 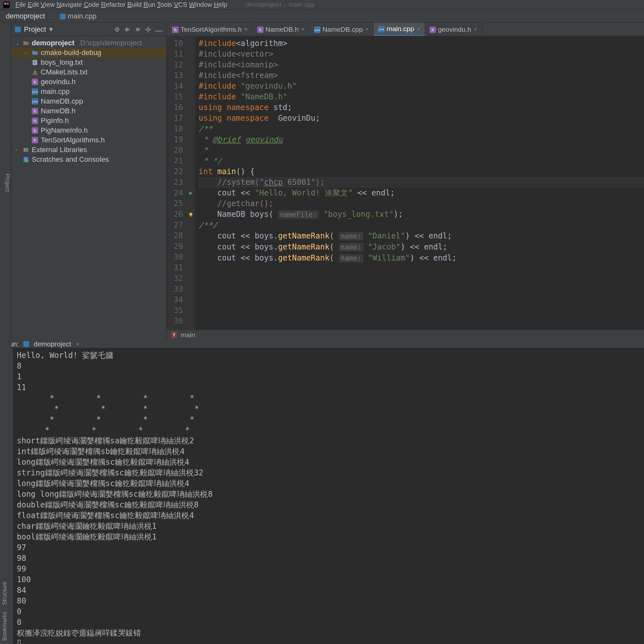 I want to click on menu-vcs: VCS, so click(x=181, y=5).